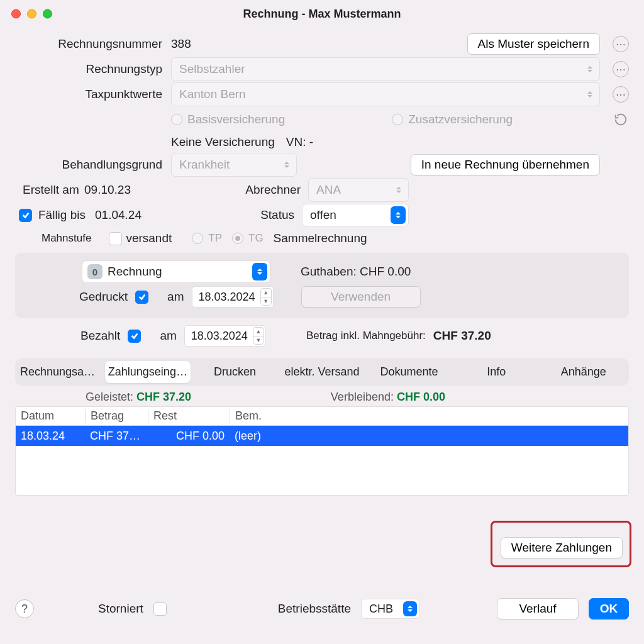 The image size is (644, 644). What do you see at coordinates (362, 397) in the screenshot?
I see `label-verbleibend: Verbleibend:` at bounding box center [362, 397].